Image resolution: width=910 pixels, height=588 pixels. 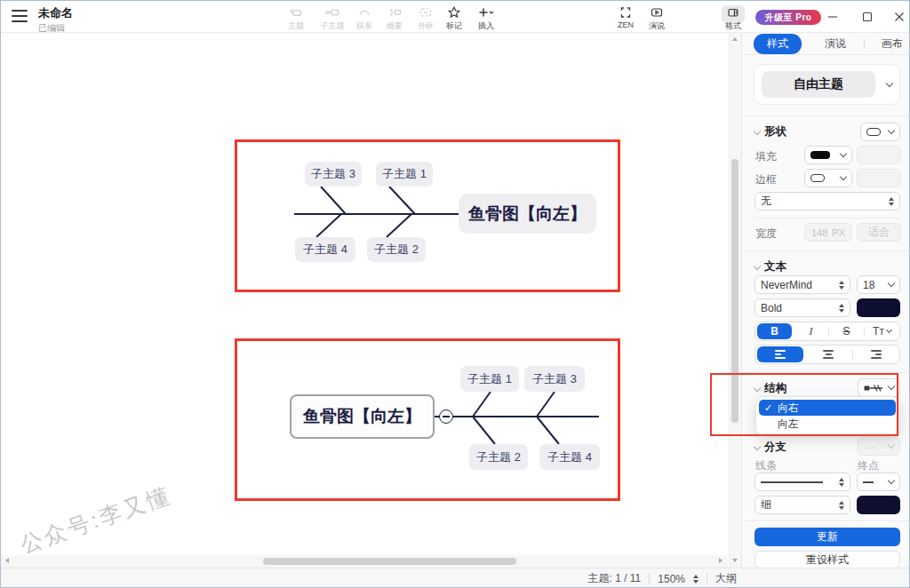 I want to click on close-button, so click(x=899, y=17).